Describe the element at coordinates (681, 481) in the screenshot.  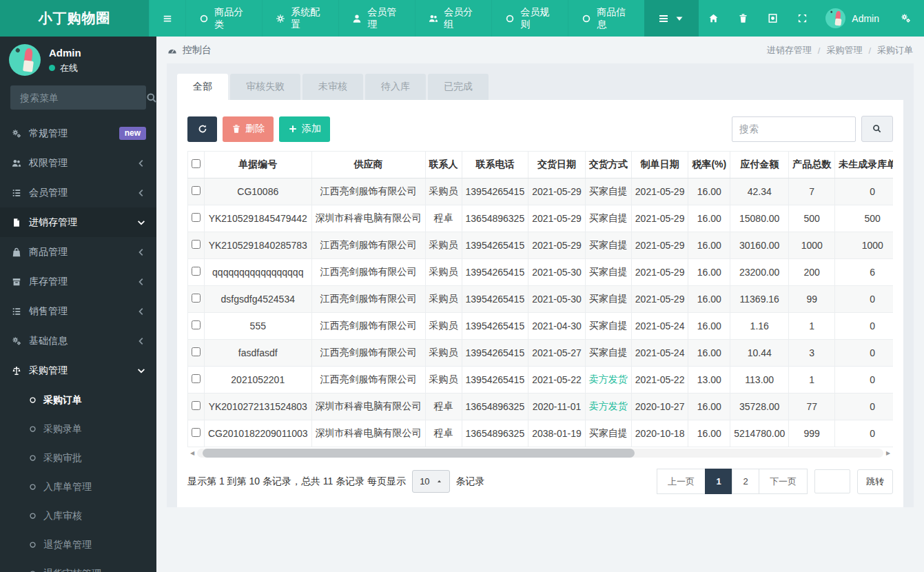
I see `prev-page-button: 上一页` at that location.